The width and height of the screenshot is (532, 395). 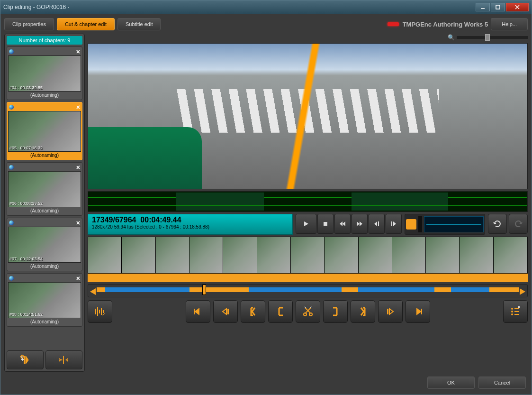 What do you see at coordinates (306, 224) in the screenshot?
I see `play-button` at bounding box center [306, 224].